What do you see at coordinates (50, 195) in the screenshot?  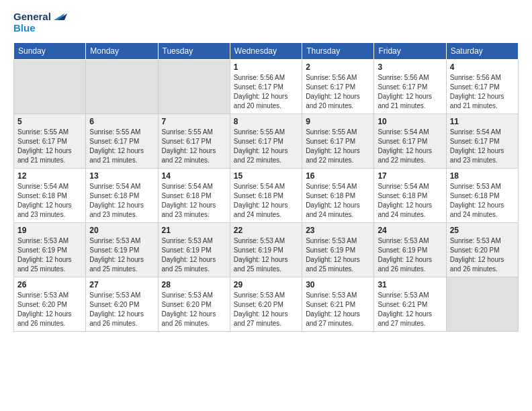 I see `calendar-cell: 12Sunrise: 5:54 AM Sunset: 6:18 PM Dayli…` at bounding box center [50, 195].